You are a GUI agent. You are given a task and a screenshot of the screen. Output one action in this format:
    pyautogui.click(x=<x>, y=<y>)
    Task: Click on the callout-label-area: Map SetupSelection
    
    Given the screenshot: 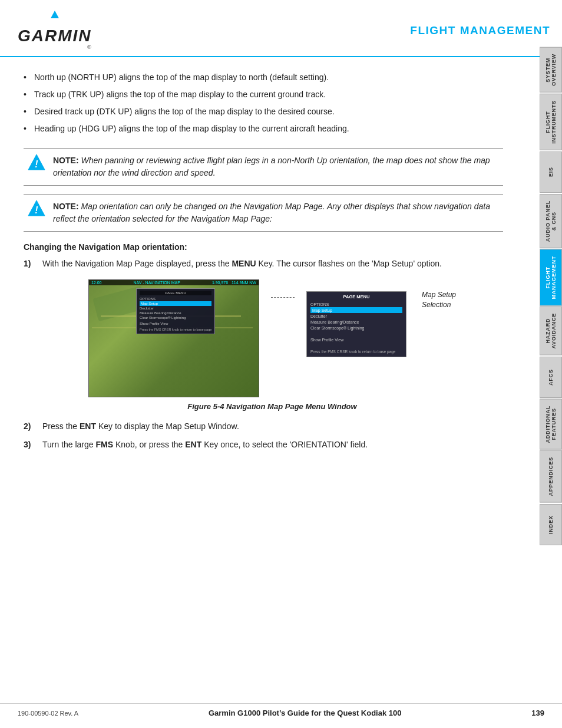 What is the action you would take?
    pyautogui.click(x=439, y=300)
    